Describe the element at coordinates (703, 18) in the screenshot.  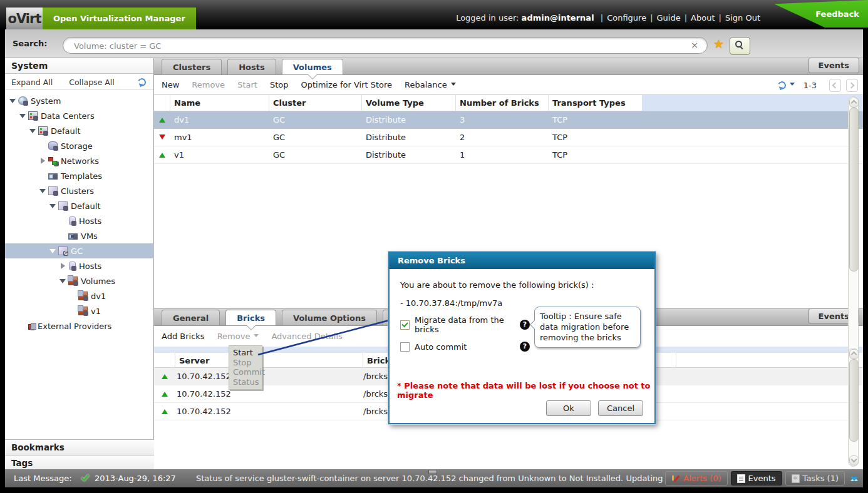
I see `session-link: About` at that location.